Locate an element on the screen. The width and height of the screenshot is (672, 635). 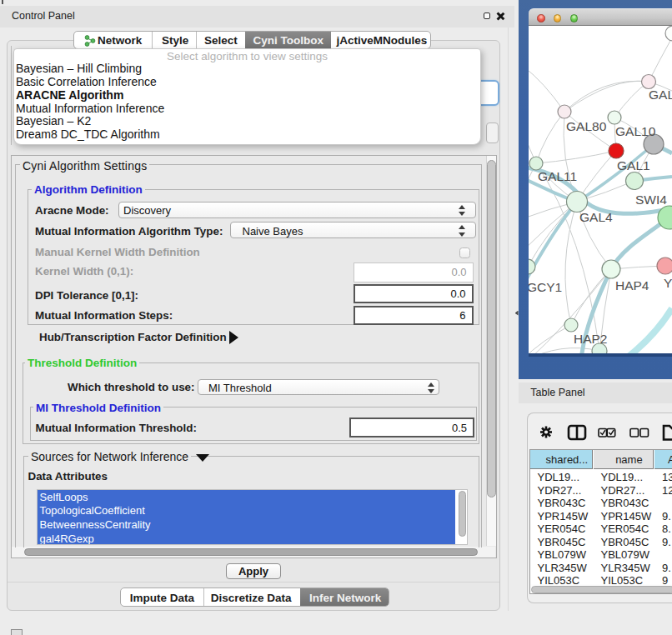
svg-text: GCY1 is located at coordinates (545, 287).